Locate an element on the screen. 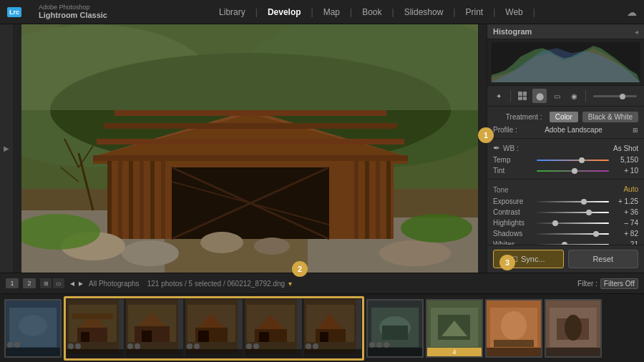 The height and width of the screenshot is (362, 644). film-nav-buttons: ◂ ▸ is located at coordinates (77, 283).